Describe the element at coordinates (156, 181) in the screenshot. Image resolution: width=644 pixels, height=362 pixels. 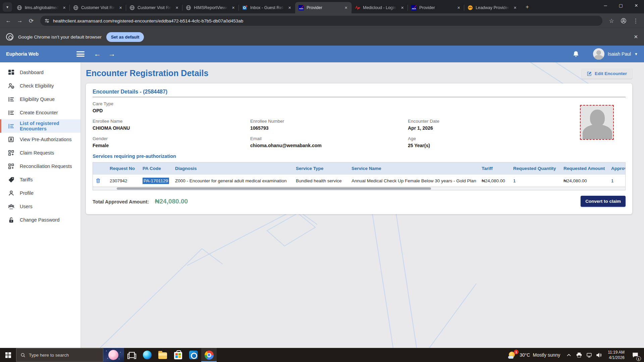
I see `pa-code-selected-text: PA-1701129` at that location.